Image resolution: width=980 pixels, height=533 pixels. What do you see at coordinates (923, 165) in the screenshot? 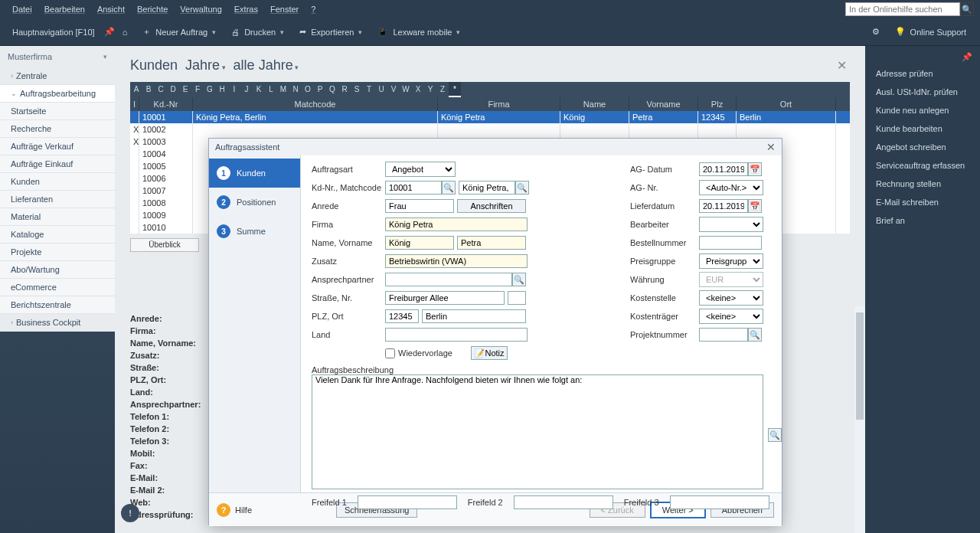
I see `action-serviceauftrag-erfassen: Serviceauftrag erfassen` at bounding box center [923, 165].